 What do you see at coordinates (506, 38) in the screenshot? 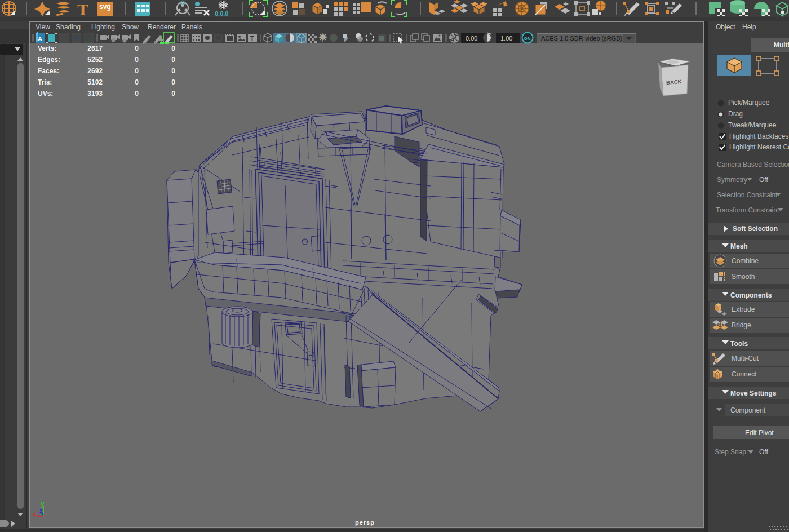
I see `svg-text: 1.00` at bounding box center [506, 38].